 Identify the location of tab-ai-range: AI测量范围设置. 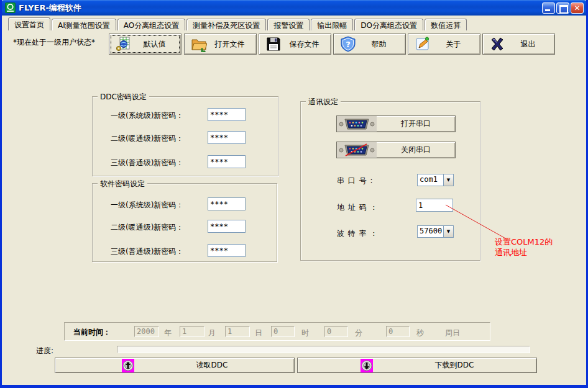
(84, 25).